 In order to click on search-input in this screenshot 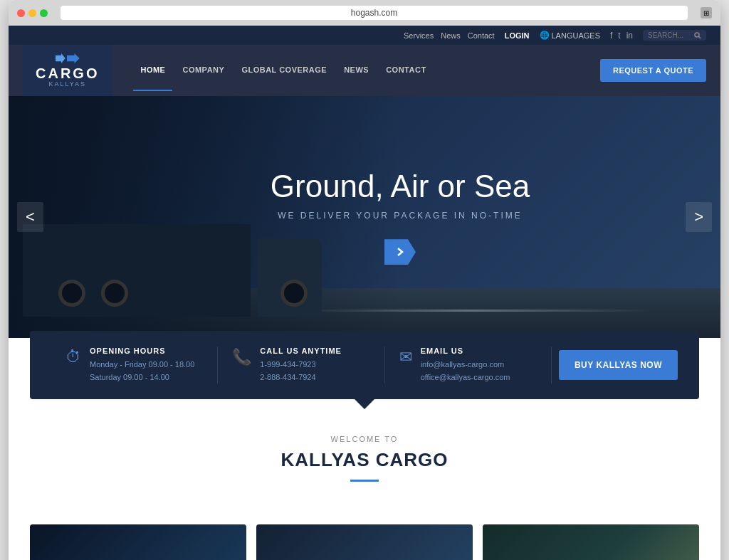, I will do `click(669, 36)`.